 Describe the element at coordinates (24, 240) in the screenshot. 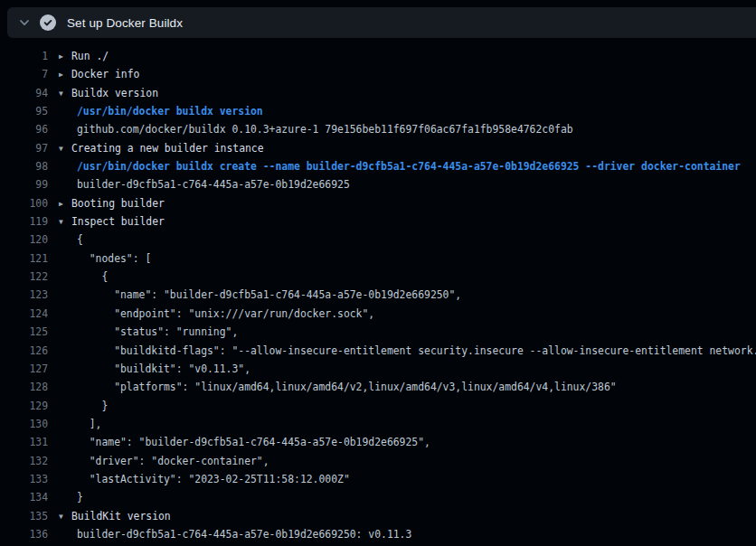

I see `line-number: 120` at that location.